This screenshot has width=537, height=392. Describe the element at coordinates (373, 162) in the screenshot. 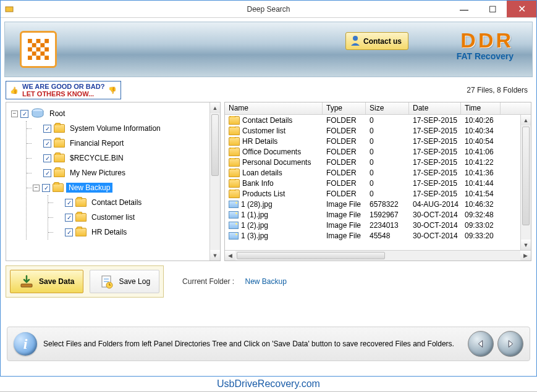

I see `table-row: Personal DocumentsFOLDER017-SEP-201510:4…` at that location.